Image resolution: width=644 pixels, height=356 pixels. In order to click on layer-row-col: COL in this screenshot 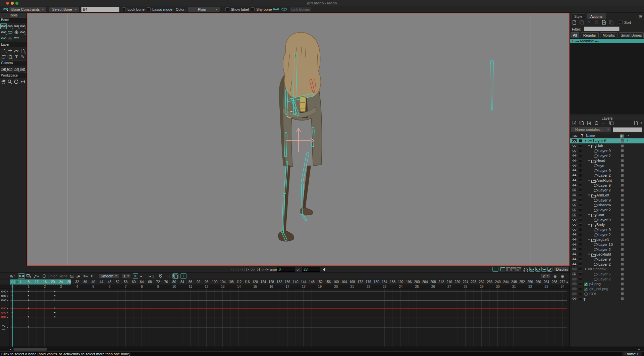, I will do `click(607, 294)`.